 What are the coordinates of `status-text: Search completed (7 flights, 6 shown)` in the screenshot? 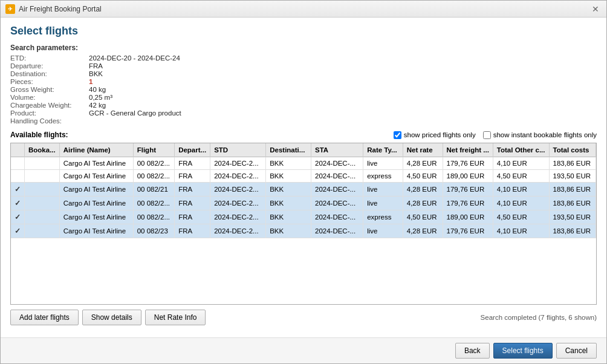 It's located at (539, 317).